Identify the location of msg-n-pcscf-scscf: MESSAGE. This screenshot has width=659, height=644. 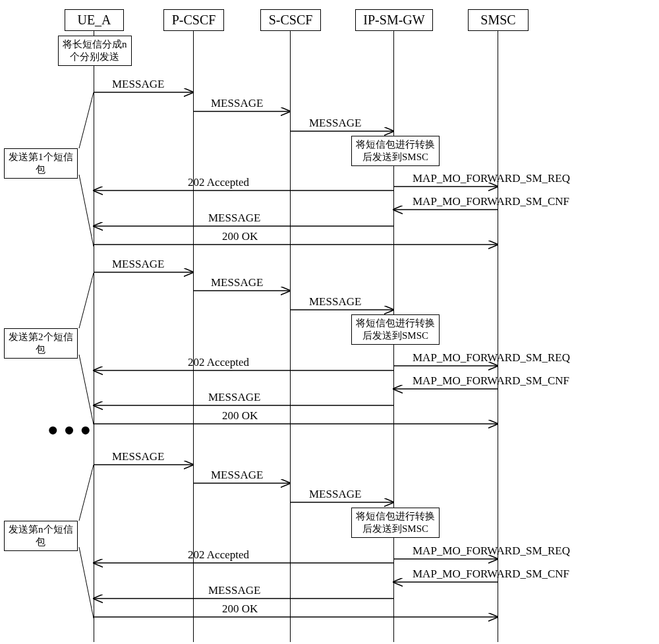
(237, 475).